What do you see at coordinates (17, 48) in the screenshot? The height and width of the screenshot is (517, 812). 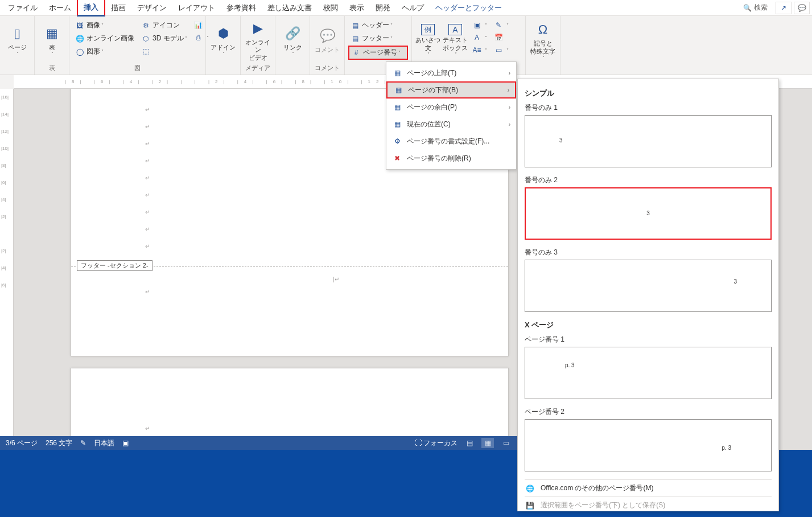 I see `pages-label: ページ` at bounding box center [17, 48].